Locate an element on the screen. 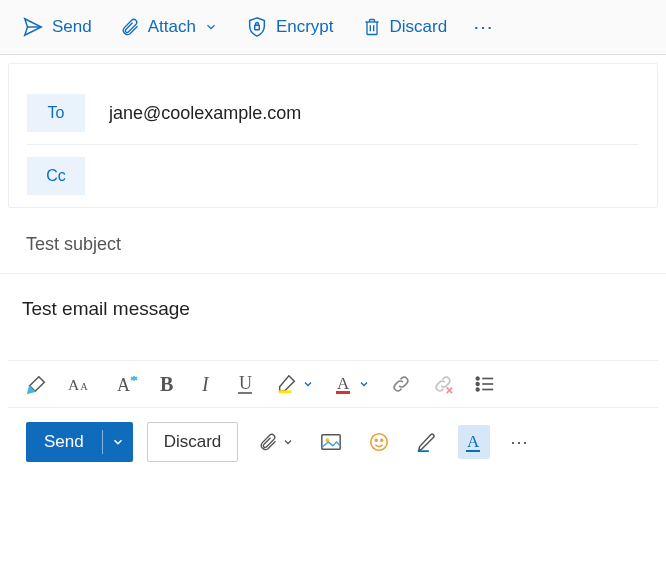 The image size is (666, 569). top-toolbar: Send Attach Encrypt Discard ⋯ is located at coordinates (333, 28).